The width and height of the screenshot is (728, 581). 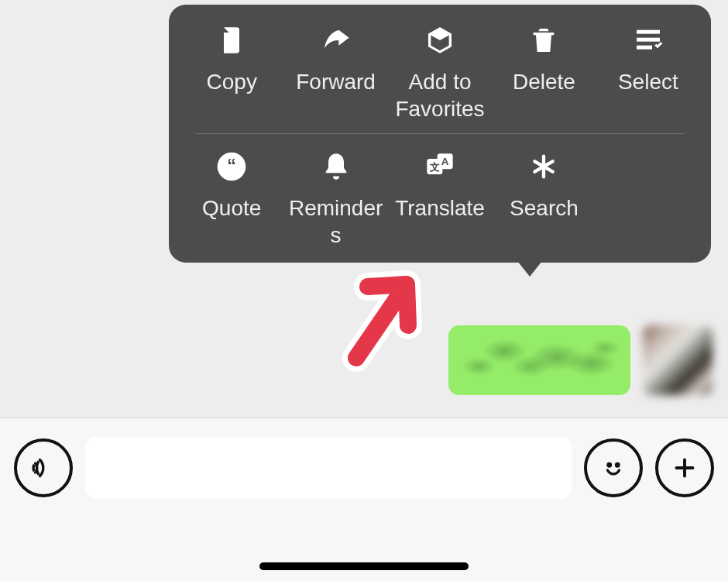 What do you see at coordinates (440, 72) in the screenshot?
I see `menu-row-1: Copy Forward Add to Favorites Delete` at bounding box center [440, 72].